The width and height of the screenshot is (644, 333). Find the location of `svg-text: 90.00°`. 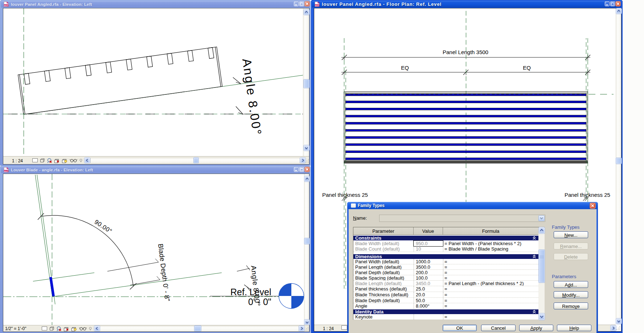

svg-text: 90.00° is located at coordinates (103, 227).